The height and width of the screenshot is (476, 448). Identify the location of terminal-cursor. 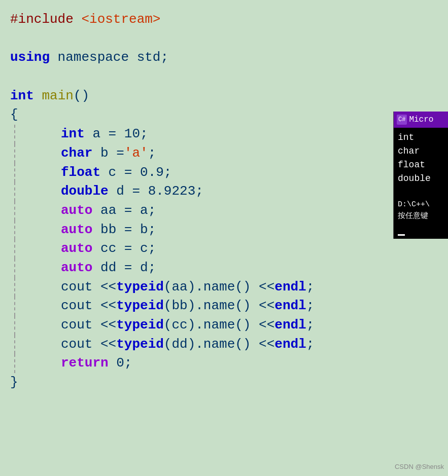
(401, 235).